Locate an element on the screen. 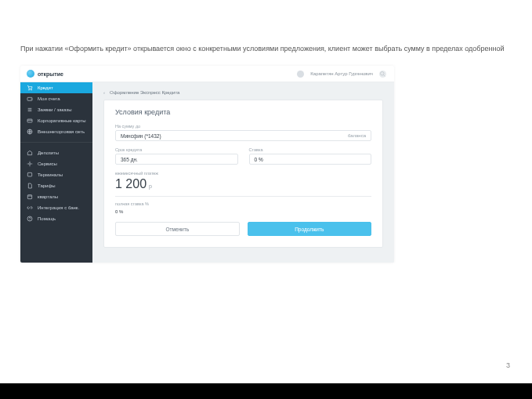 The width and height of the screenshot is (532, 399). services-icon is located at coordinates (30, 164).